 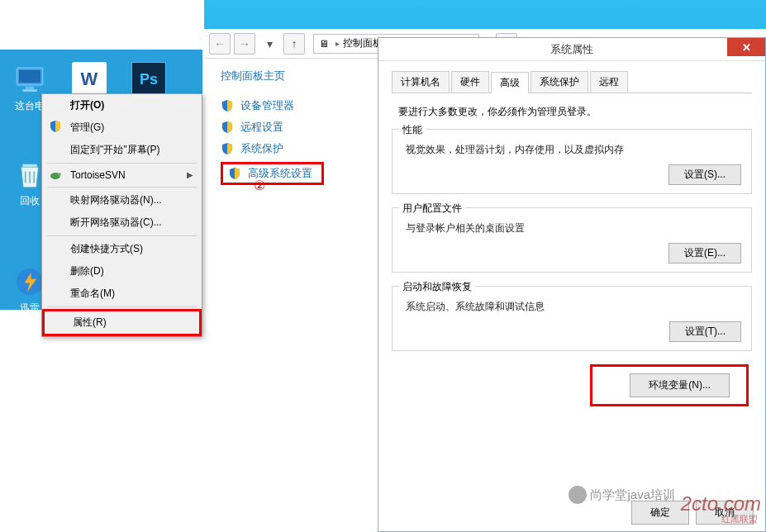 I want to click on dialog-title: 系统属性 ✕, so click(x=572, y=50).